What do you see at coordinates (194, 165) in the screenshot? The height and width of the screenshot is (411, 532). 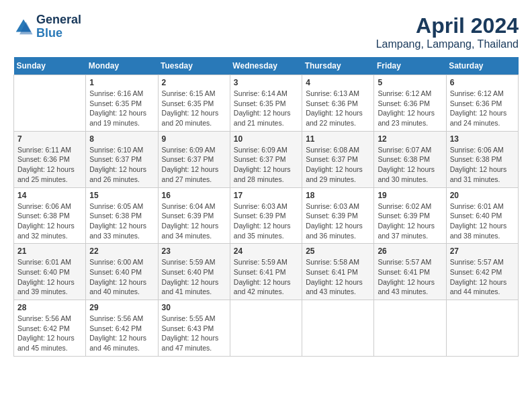 I see `day-info: Sunrise: 6:09 AM Sunset: 6:37 PM Dayligh…` at bounding box center [194, 165].